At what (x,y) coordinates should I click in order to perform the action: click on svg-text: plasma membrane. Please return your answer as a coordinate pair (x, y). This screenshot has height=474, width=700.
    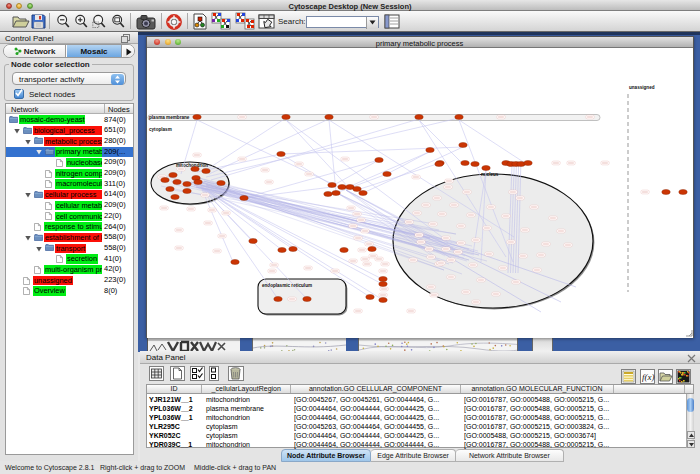
    Looking at the image, I should click on (170, 118).